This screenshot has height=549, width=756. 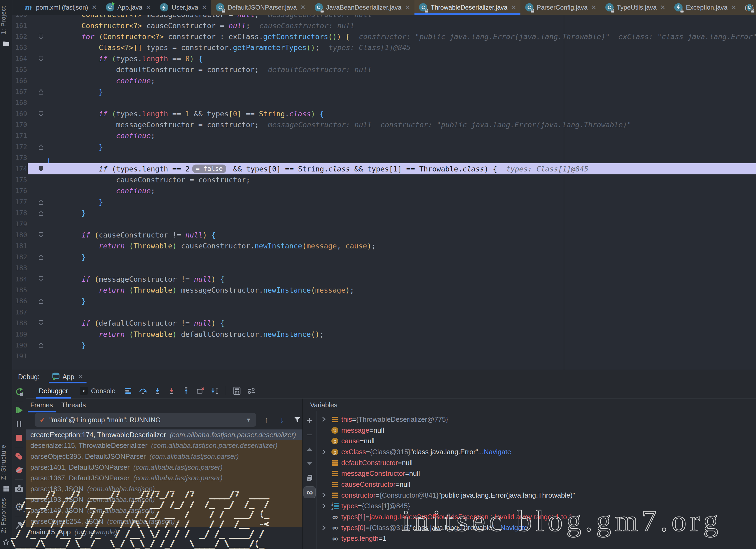 I want to click on variable-row: messageConstructor = null, so click(x=536, y=473).